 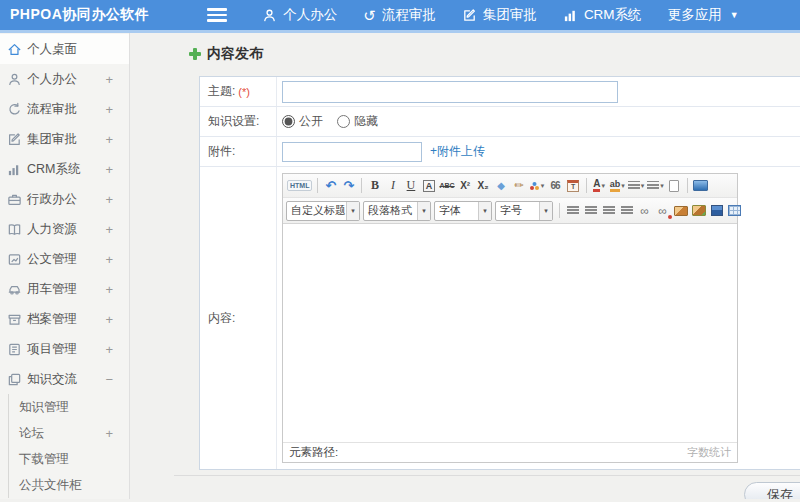 I want to click on subject-label: 主题: (*), so click(x=238, y=92).